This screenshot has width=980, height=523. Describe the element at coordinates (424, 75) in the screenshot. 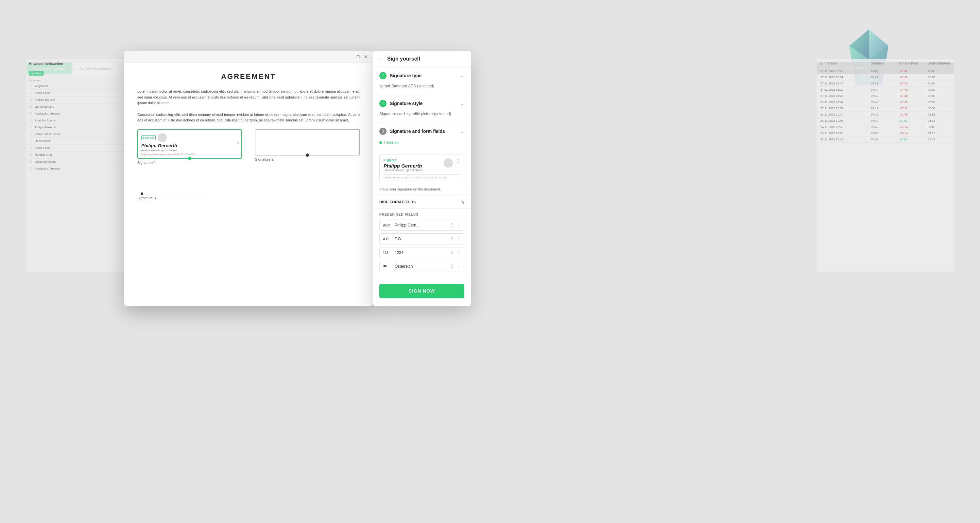

I see `accordion-title-1: Signature type` at that location.